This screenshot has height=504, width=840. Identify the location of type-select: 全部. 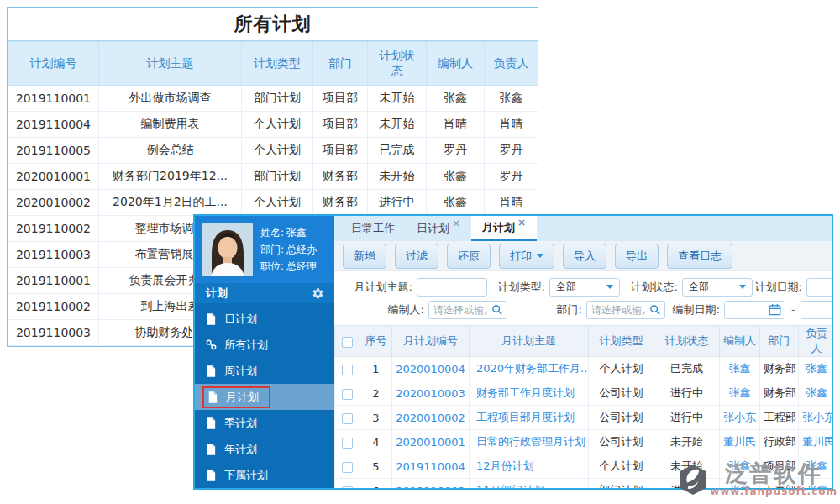
(585, 287).